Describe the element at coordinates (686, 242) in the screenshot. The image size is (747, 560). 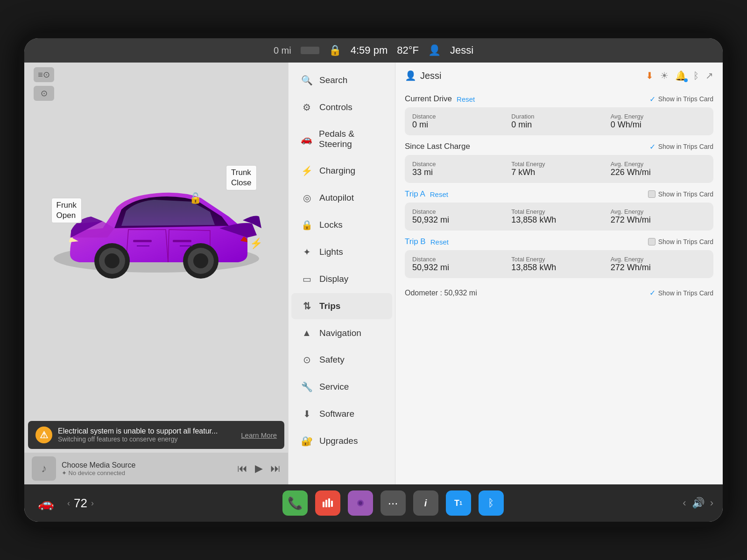
I see `trip-b-show-trips-label: Show in Trips Card` at that location.